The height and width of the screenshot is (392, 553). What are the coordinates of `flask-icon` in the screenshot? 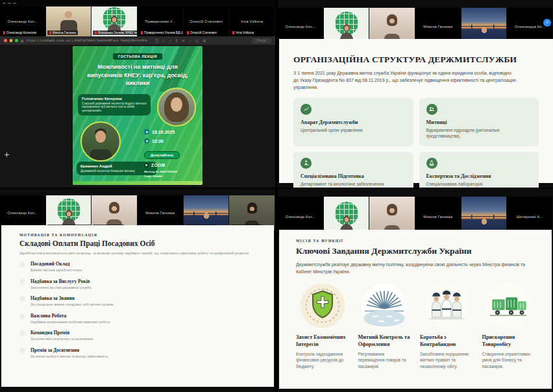 It's located at (432, 164).